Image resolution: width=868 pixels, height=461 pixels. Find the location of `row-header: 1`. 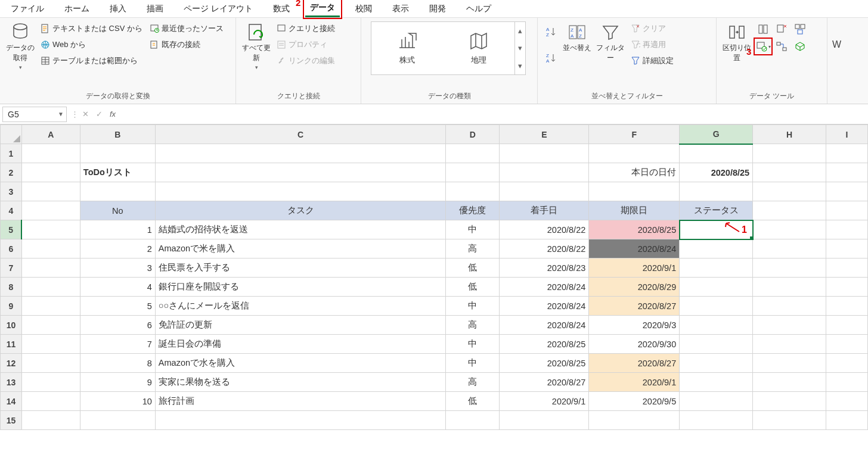

row-header: 1 is located at coordinates (11, 154).